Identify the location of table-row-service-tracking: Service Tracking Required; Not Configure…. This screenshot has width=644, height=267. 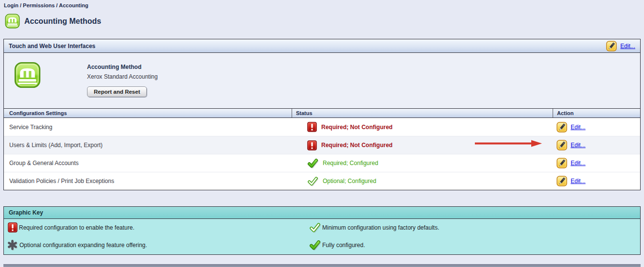
(322, 127).